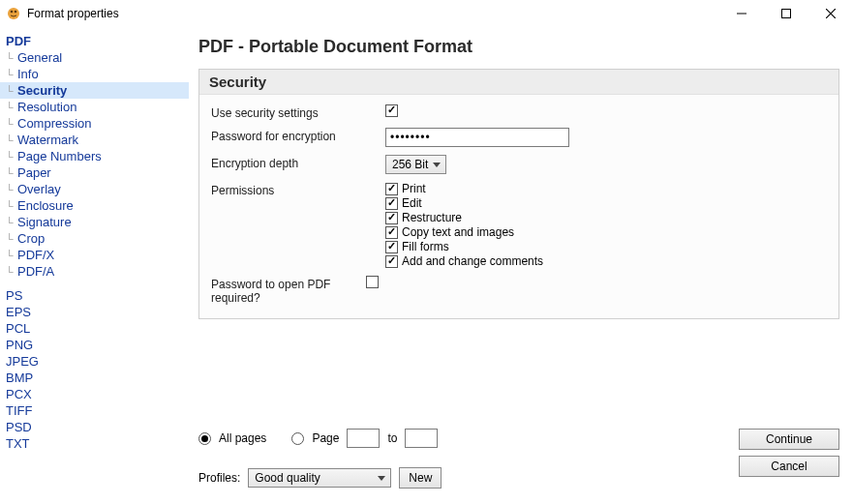 This screenshot has height=504, width=853. Describe the element at coordinates (45, 222) in the screenshot. I see `sidebar-item-label: Signature` at that location.